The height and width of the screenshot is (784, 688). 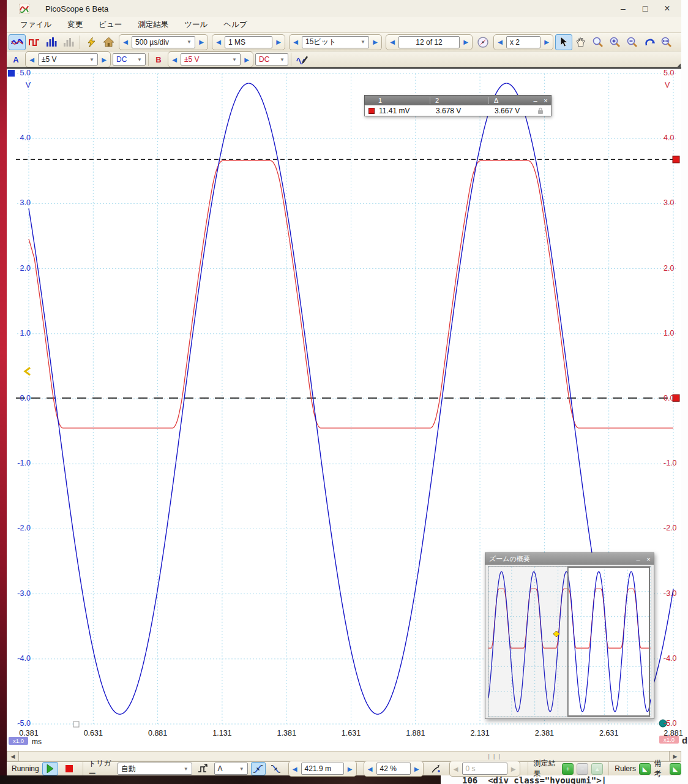 What do you see at coordinates (335, 42) in the screenshot?
I see `resolution-select: 15ビット▼` at bounding box center [335, 42].